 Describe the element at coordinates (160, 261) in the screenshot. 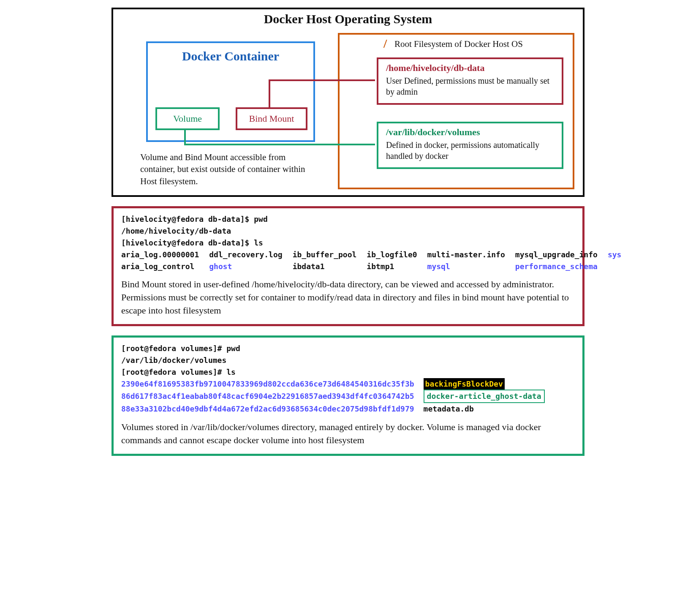

I see `ls-column: aria_log.00000001 aria_log_control` at that location.